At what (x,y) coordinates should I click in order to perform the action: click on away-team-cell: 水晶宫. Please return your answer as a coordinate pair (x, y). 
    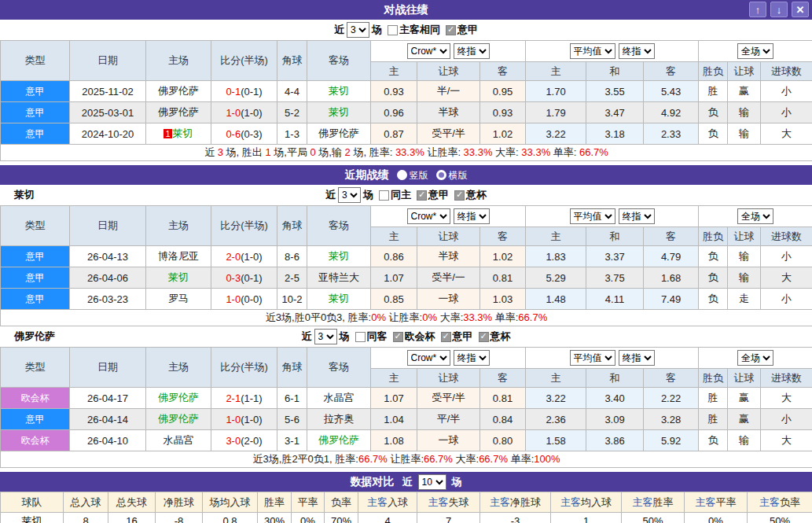
    Looking at the image, I should click on (340, 398).